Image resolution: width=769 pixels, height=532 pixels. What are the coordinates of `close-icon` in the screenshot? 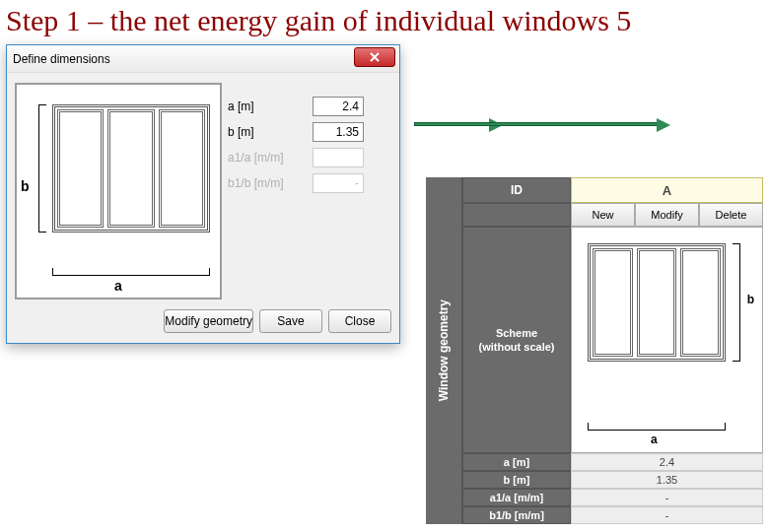 It's located at (375, 57).